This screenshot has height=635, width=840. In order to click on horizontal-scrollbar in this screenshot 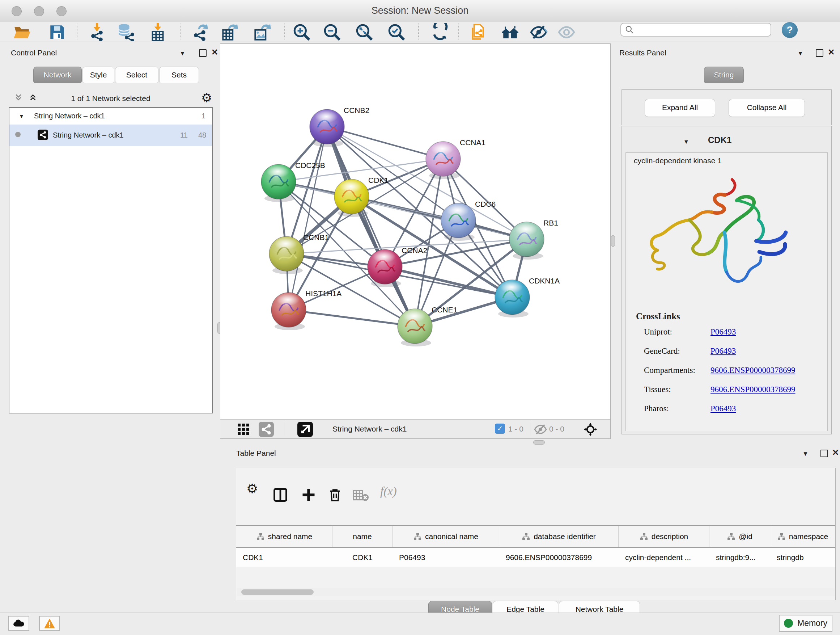, I will do `click(536, 592)`.